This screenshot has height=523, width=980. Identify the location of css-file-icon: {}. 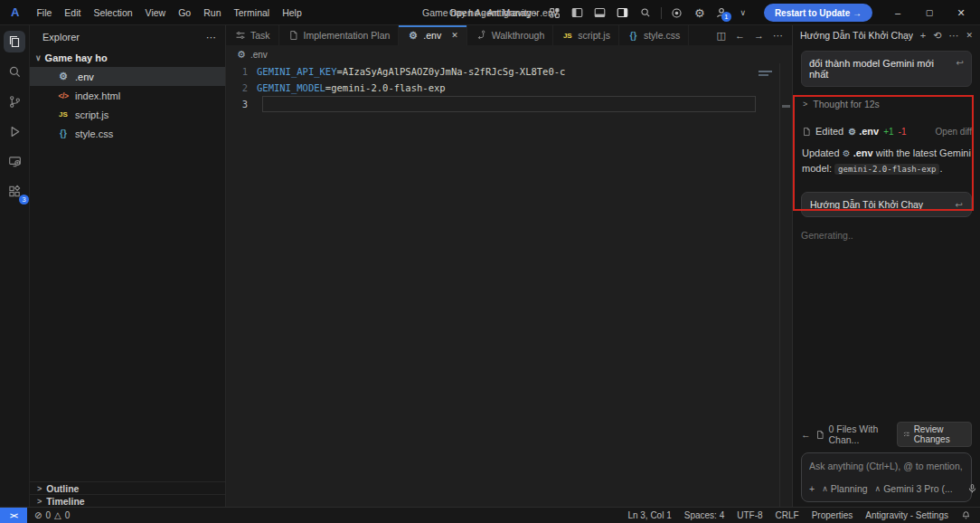
(633, 36).